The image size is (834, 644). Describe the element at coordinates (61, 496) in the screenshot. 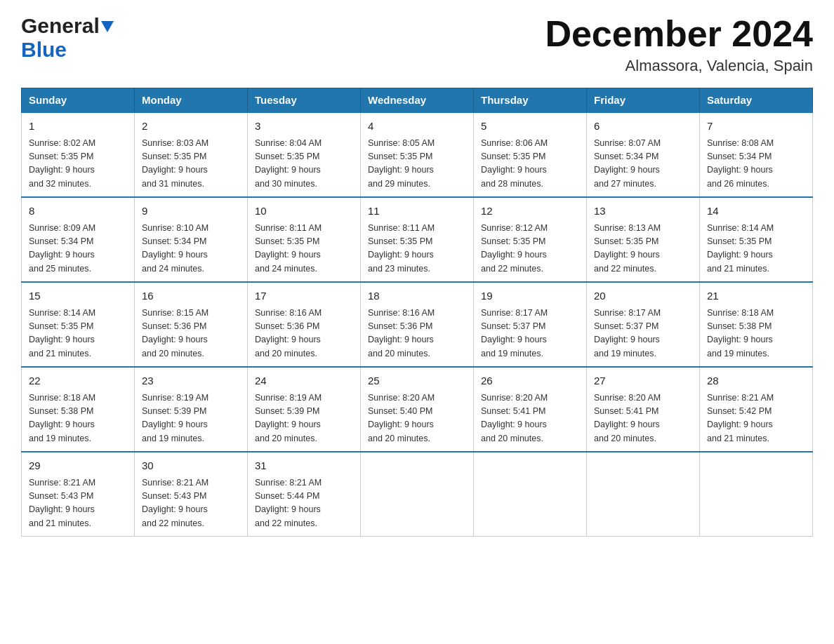

I see `sunset-text: Sunset: 5:43 PM` at that location.